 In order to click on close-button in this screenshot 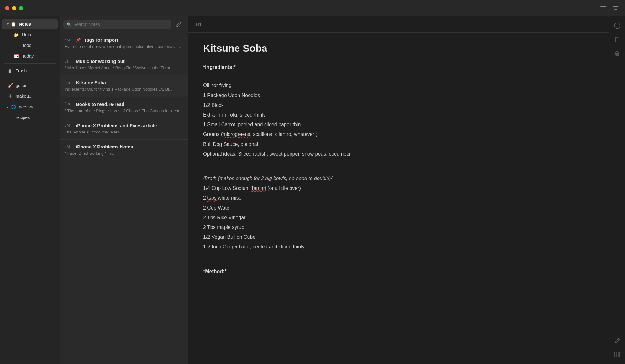, I will do `click(7, 8)`.